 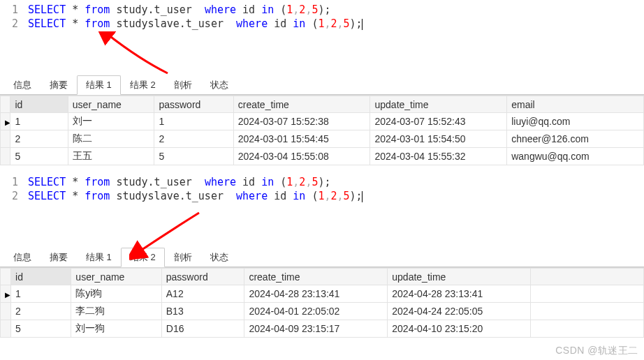 I want to click on table-row: 5 刘一狗 D16 2024-04-09 23:15:17 2024-04-10…, so click(x=323, y=329).